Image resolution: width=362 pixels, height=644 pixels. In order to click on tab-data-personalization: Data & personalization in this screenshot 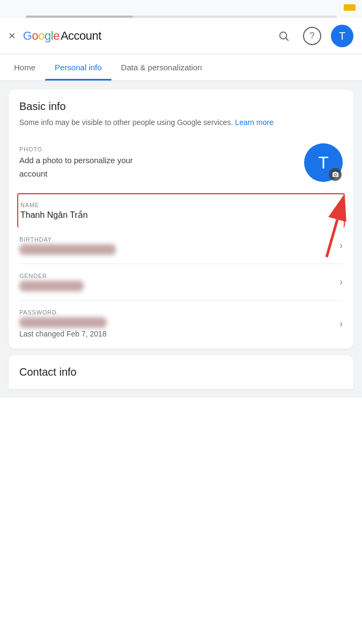, I will do `click(162, 68)`.